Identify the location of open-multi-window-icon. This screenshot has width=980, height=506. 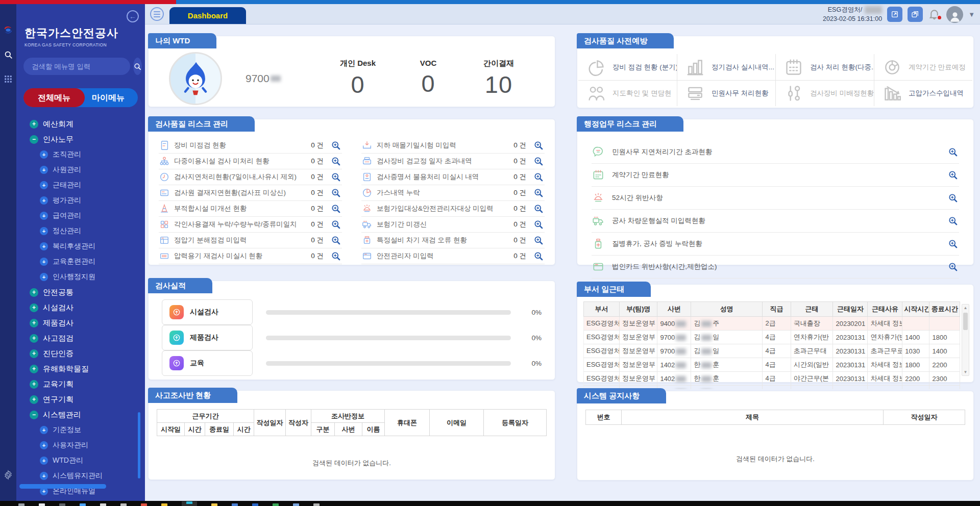
(915, 14).